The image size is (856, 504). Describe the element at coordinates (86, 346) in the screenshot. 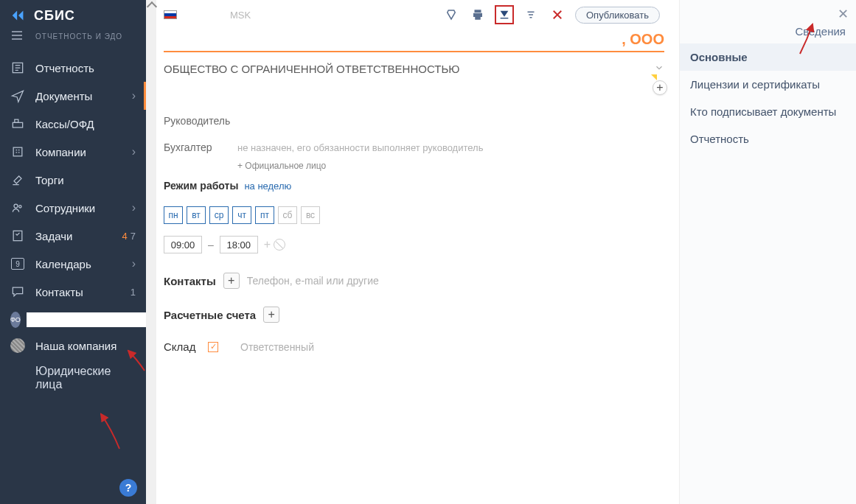

I see `sidebar-item-label: Наша компания` at that location.